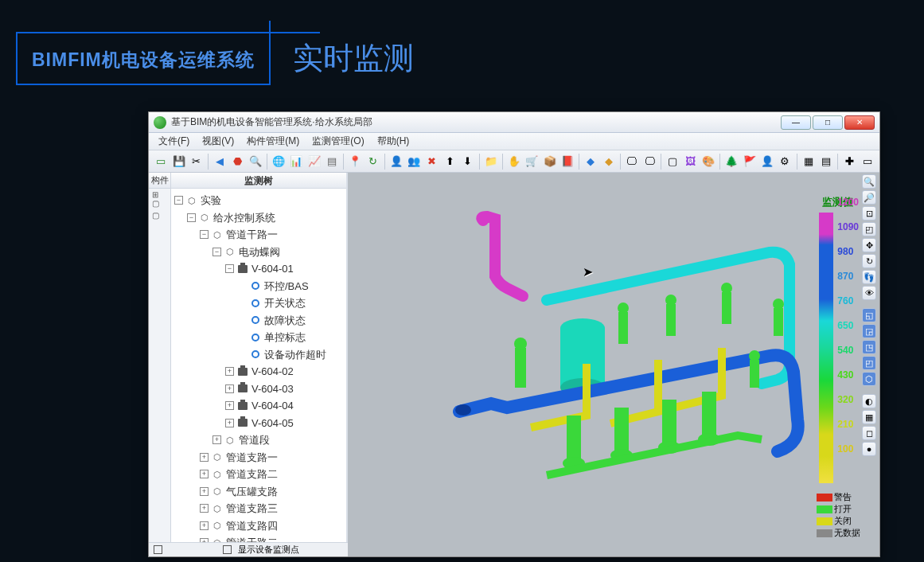 This screenshot has width=924, height=562. I want to click on search-icon: 🔍, so click(255, 162).